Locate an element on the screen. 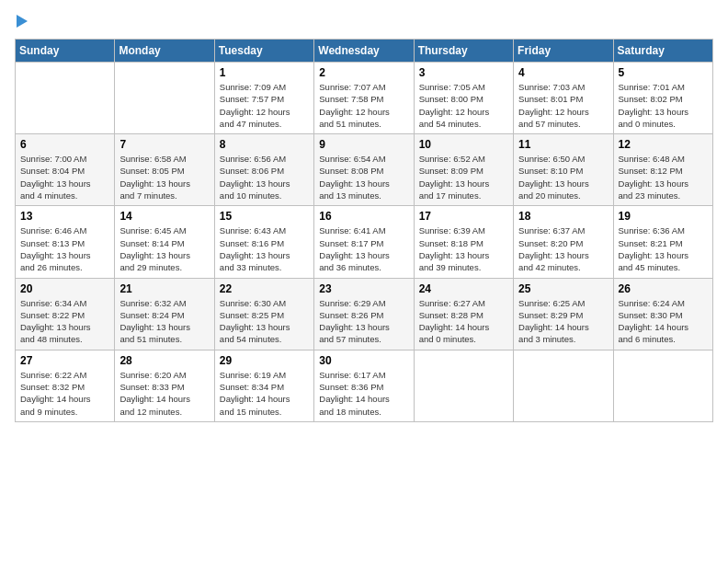  calendar-cell: 27Sunrise: 6:22 AMSunset: 8:32 PMDayligh… is located at coordinates (65, 385).